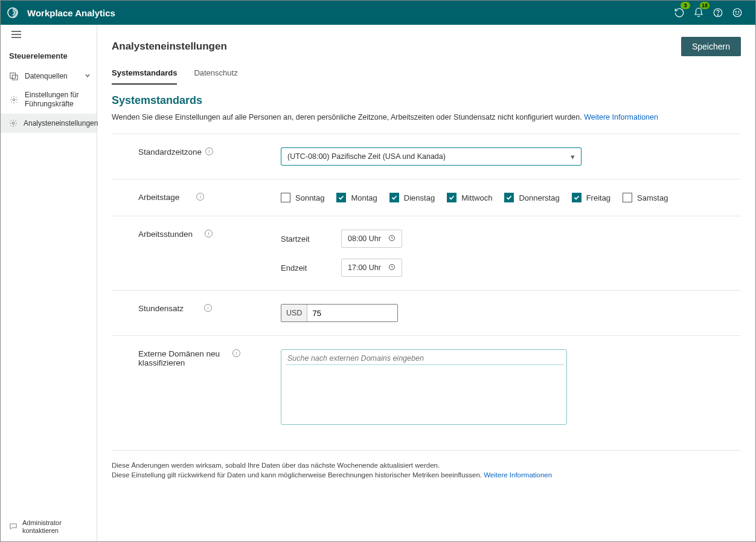 This screenshot has width=756, height=542. What do you see at coordinates (531, 198) in the screenshot?
I see `workday-checkbox-4: Donnerstag` at bounding box center [531, 198].